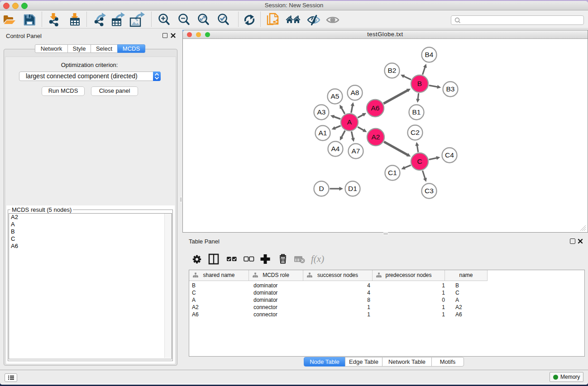  What do you see at coordinates (451, 89) in the screenshot?
I see `svg-text: B3` at bounding box center [451, 89].